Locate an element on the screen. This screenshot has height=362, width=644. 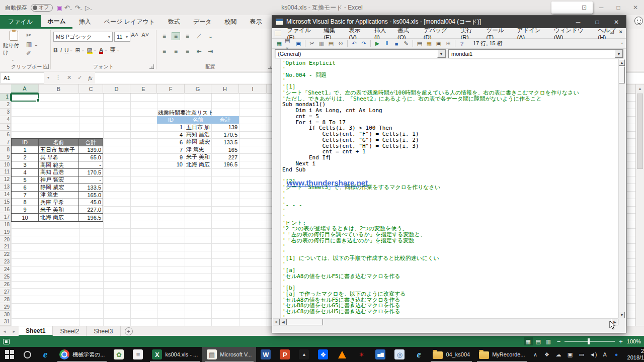
bold-icon: B is located at coordinates (55, 50).